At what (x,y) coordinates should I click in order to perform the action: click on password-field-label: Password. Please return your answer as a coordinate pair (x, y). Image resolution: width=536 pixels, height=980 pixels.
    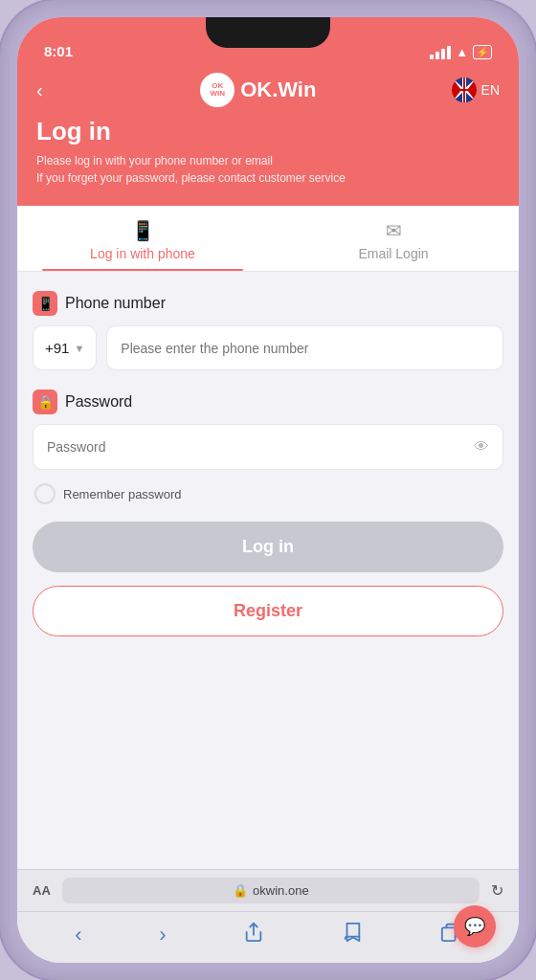
    Looking at the image, I should click on (99, 402).